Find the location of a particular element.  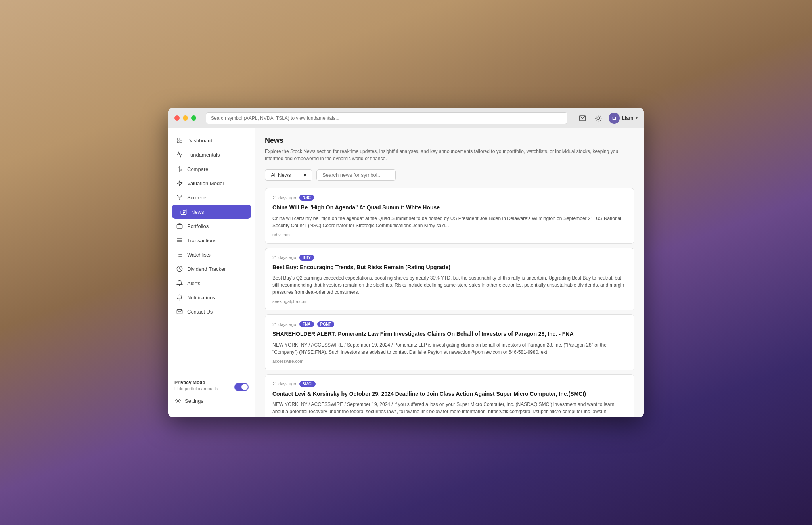

contact-us-icon is located at coordinates (180, 312).